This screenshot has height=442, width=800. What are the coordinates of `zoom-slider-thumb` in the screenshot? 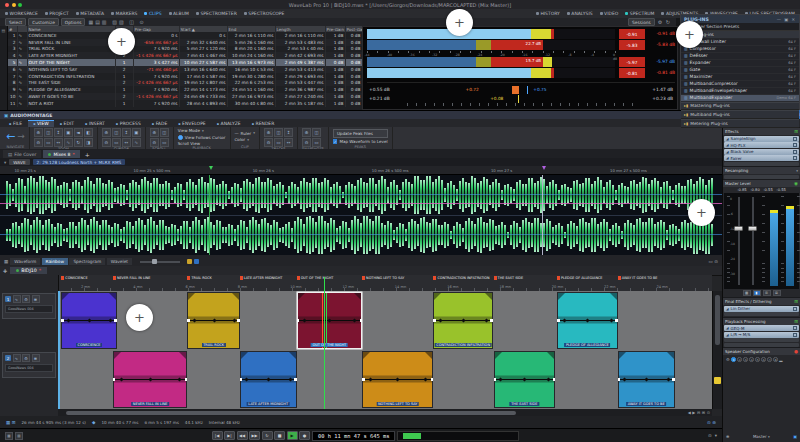 It's located at (154, 262).